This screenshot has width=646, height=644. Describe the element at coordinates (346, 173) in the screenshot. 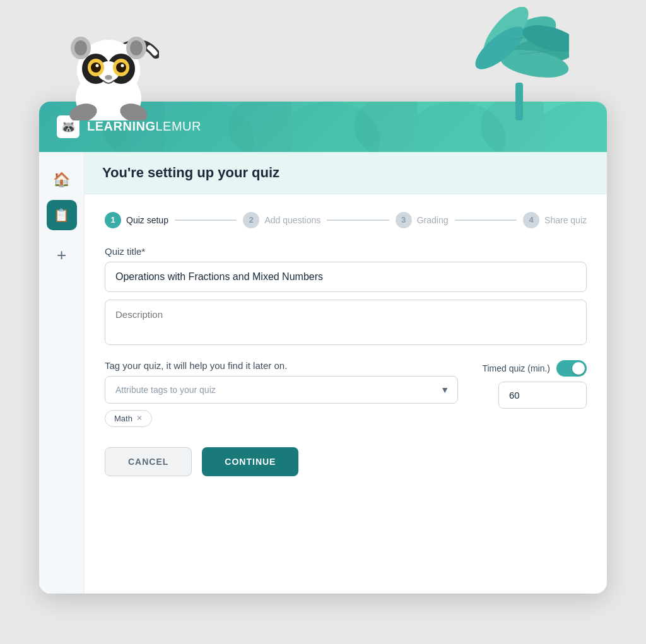

I see `page-title: You're setting up your quiz` at that location.